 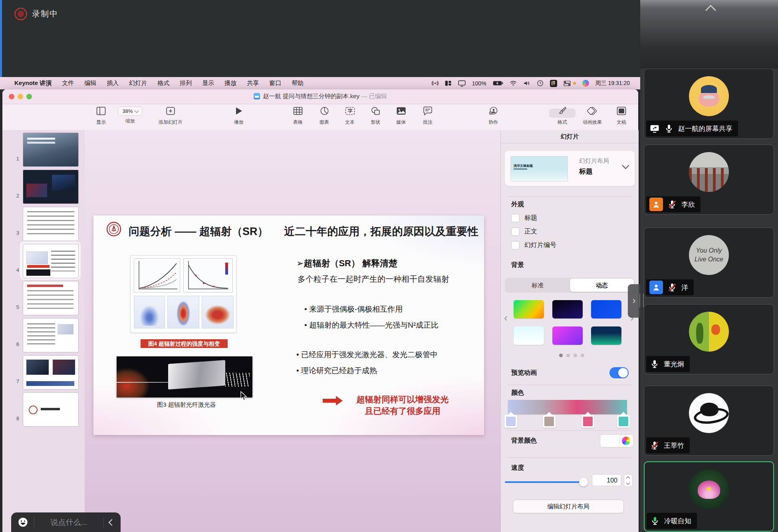 I want to click on participant-name: 冷暖自知, so click(x=678, y=521).